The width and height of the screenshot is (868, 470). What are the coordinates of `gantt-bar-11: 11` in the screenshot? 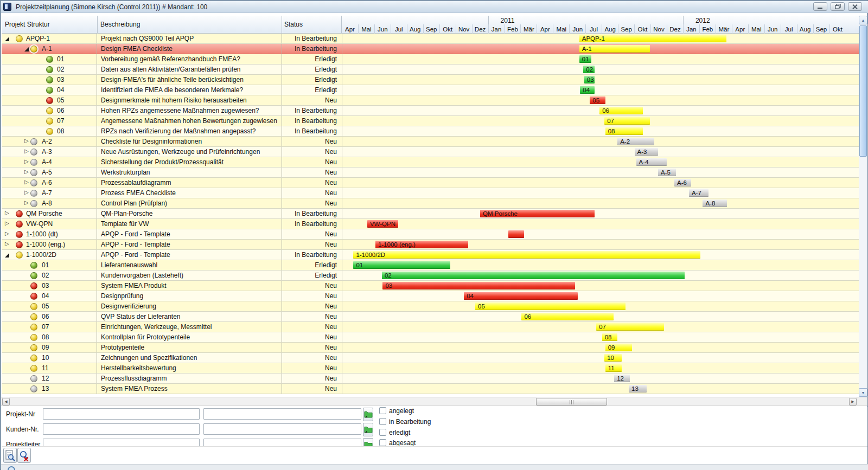 It's located at (614, 368).